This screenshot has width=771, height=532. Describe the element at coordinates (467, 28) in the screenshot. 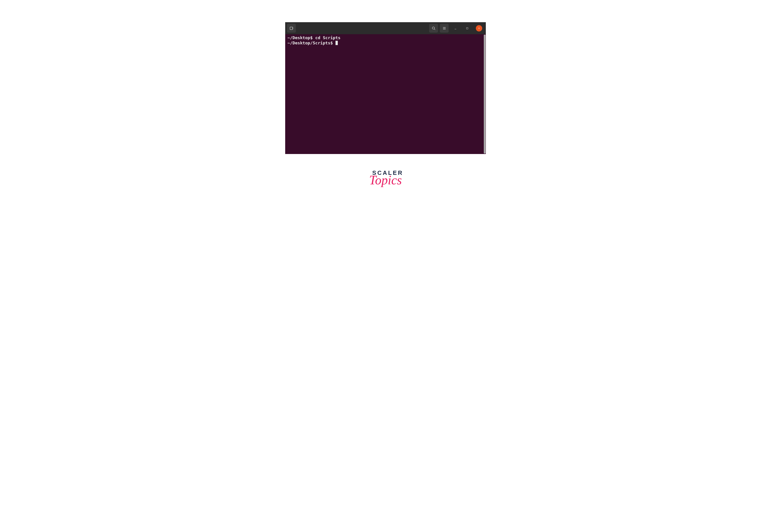

I see `maximize-button` at that location.